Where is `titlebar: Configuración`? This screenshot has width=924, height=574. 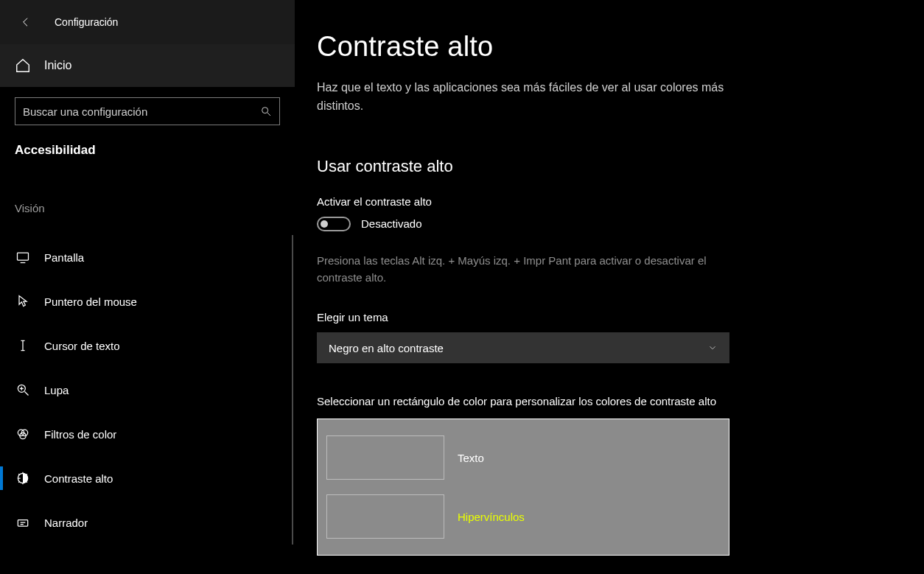 titlebar: Configuración is located at coordinates (147, 22).